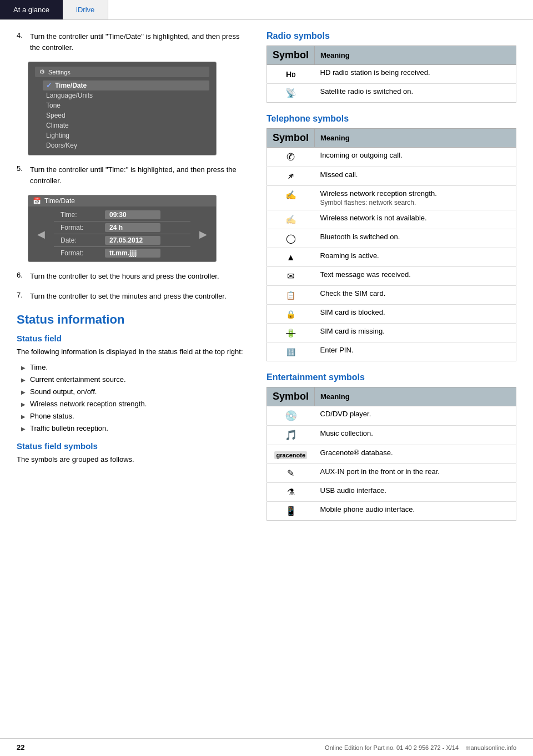 This screenshot has height=756, width=533. What do you see at coordinates (266, 10) in the screenshot?
I see `page-header: At a glance iDrive` at bounding box center [266, 10].